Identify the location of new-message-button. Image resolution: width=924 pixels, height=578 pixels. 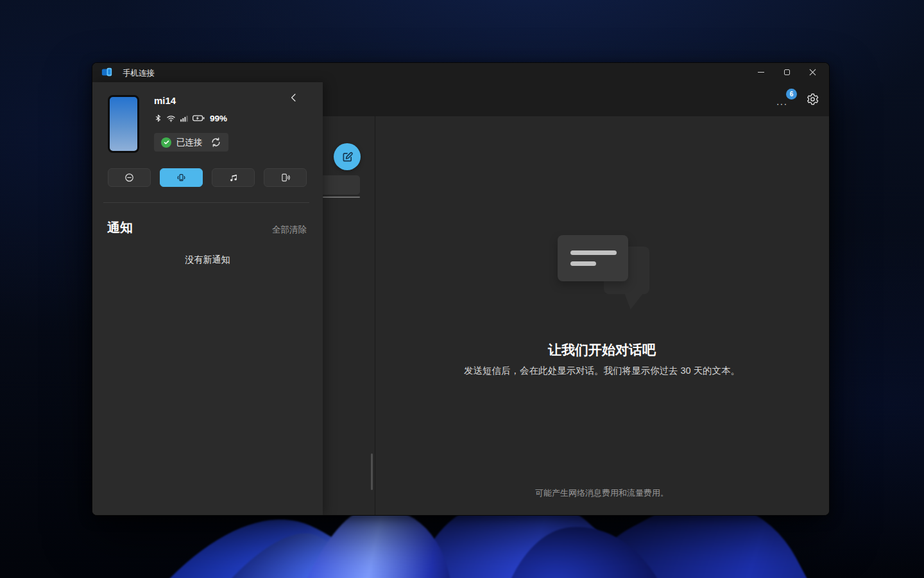
(347, 157).